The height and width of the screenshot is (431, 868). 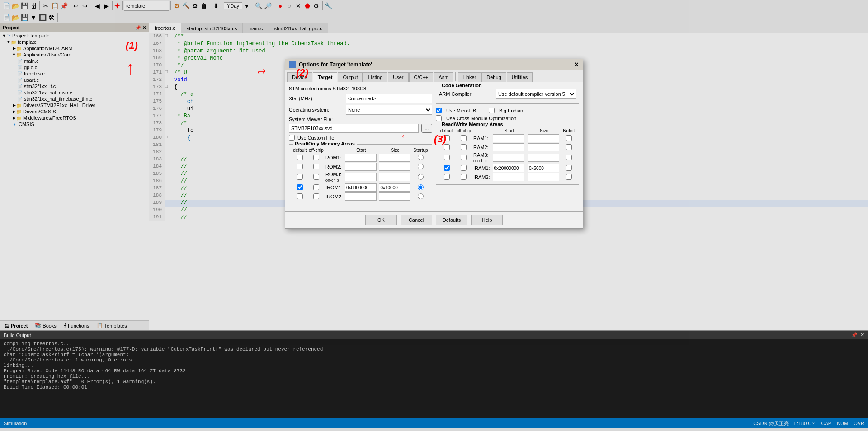 What do you see at coordinates (494, 77) in the screenshot?
I see `dlg-tab-debug: Debug` at bounding box center [494, 77].